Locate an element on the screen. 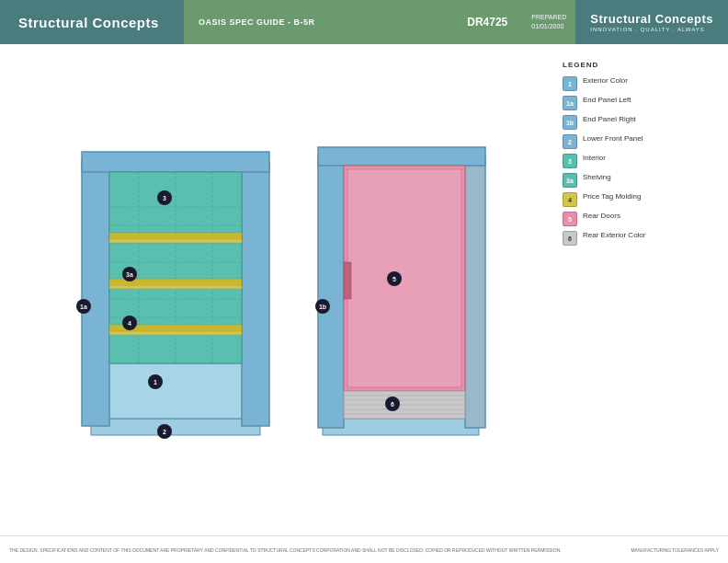 The height and width of the screenshot is (563, 728). legend-label-5: Rear Doors is located at coordinates (601, 216).